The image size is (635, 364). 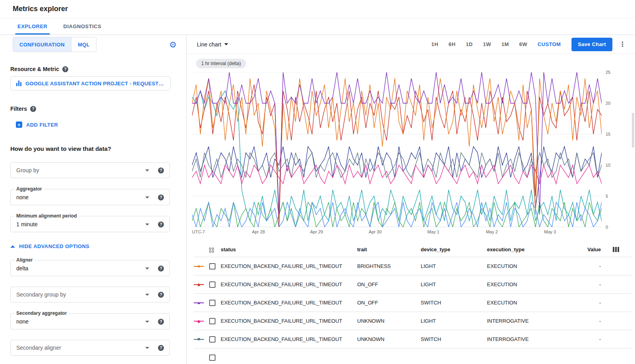 What do you see at coordinates (98, 69) in the screenshot?
I see `resource-metric-section: Resource & Metric ?` at bounding box center [98, 69].